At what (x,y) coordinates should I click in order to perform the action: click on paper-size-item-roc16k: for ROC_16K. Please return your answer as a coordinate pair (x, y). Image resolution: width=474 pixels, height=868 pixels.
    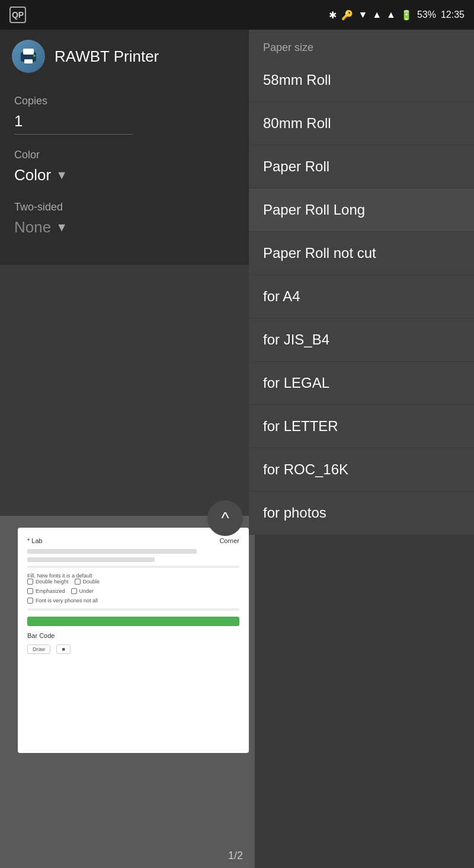
    Looking at the image, I should click on (361, 470).